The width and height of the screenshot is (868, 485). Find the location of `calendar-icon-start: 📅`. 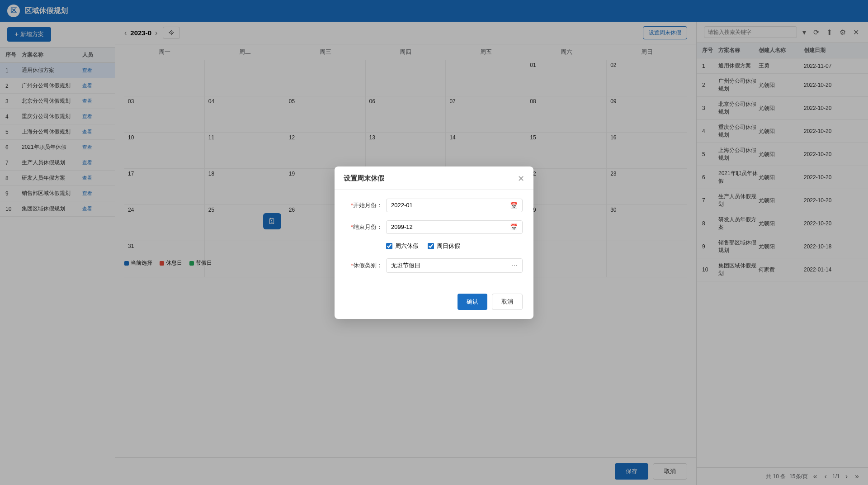

calendar-icon-start: 📅 is located at coordinates (514, 205).